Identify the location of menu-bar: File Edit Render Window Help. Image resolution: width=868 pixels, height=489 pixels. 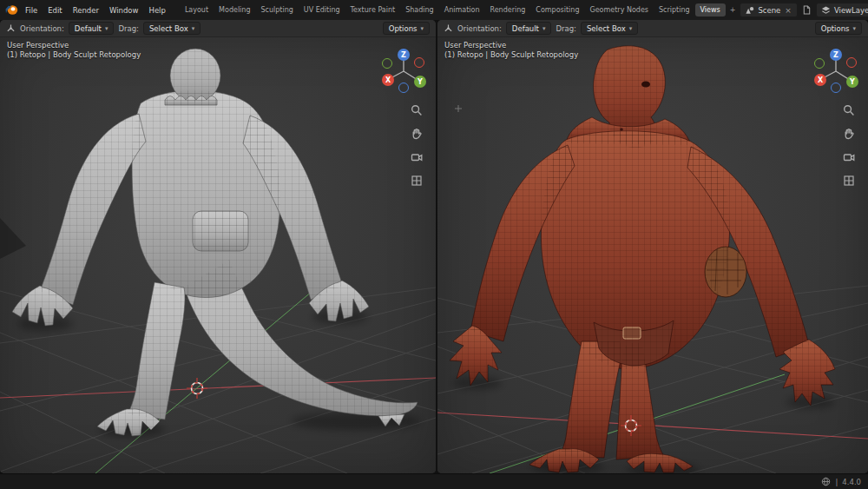
(95, 10).